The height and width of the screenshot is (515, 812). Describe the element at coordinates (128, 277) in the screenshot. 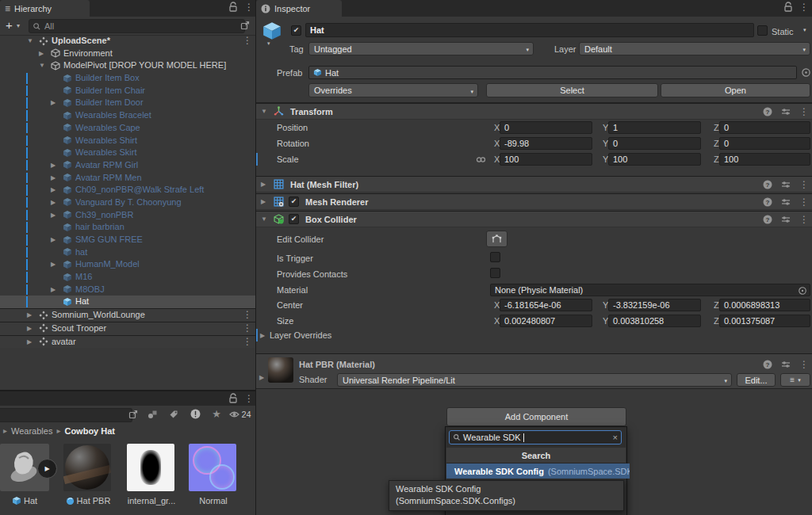

I see `hierarchy-row: M16` at that location.